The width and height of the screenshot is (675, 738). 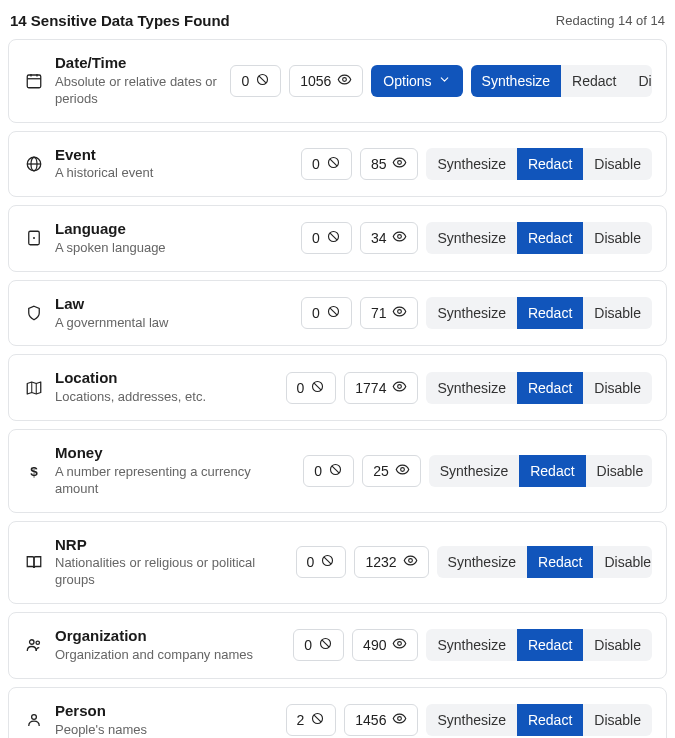 I want to click on row-title: Event, so click(x=174, y=156).